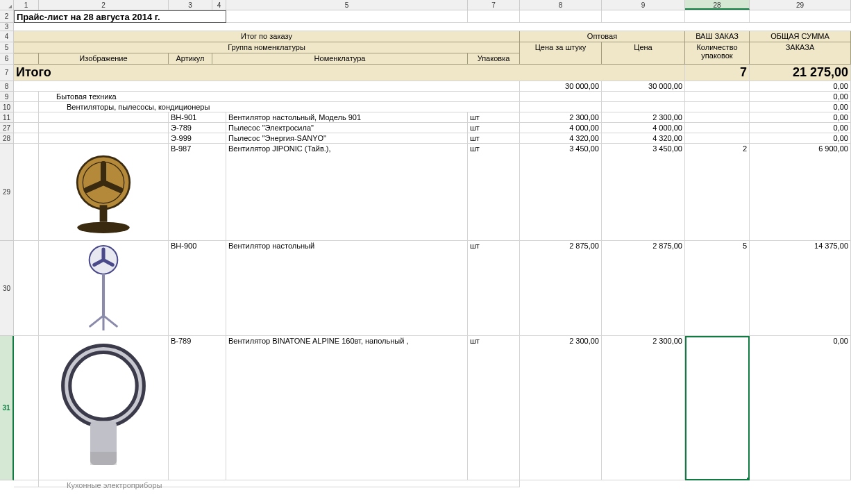 The image size is (851, 504). I want to click on column-headers: 123457892829, so click(432, 6).